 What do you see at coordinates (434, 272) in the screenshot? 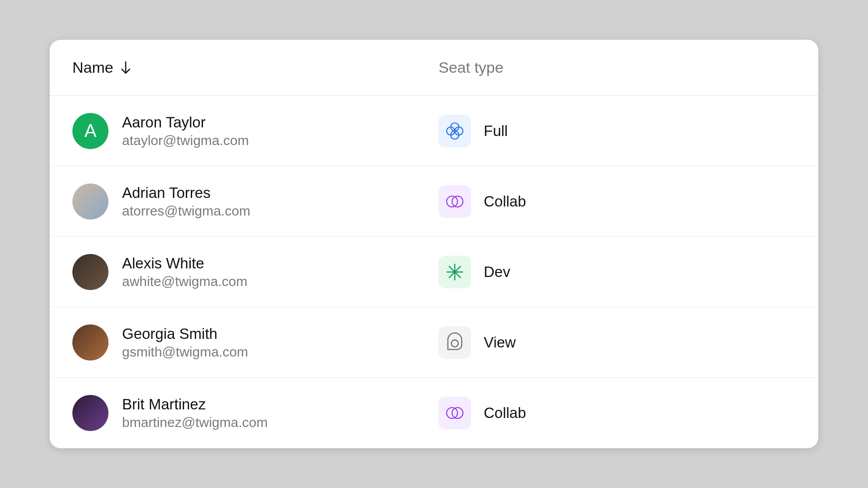
I see `table-row: Alexis White awhite@twigma.com Dev` at bounding box center [434, 272].